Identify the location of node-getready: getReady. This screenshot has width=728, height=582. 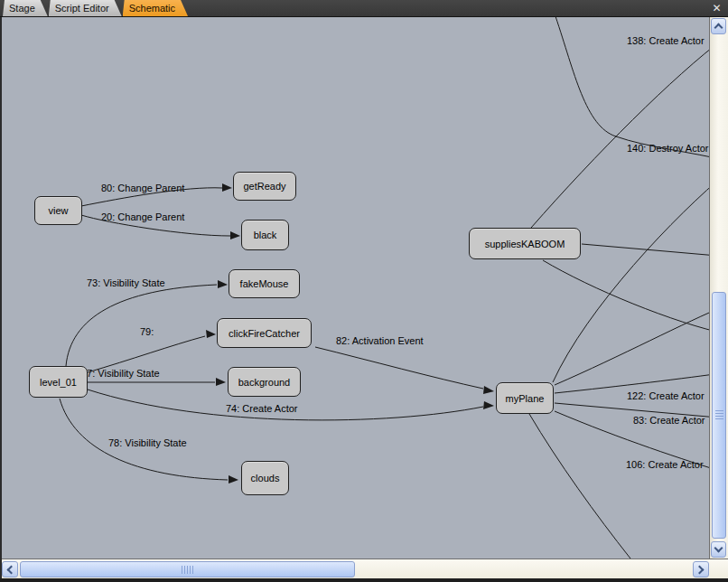
(265, 186).